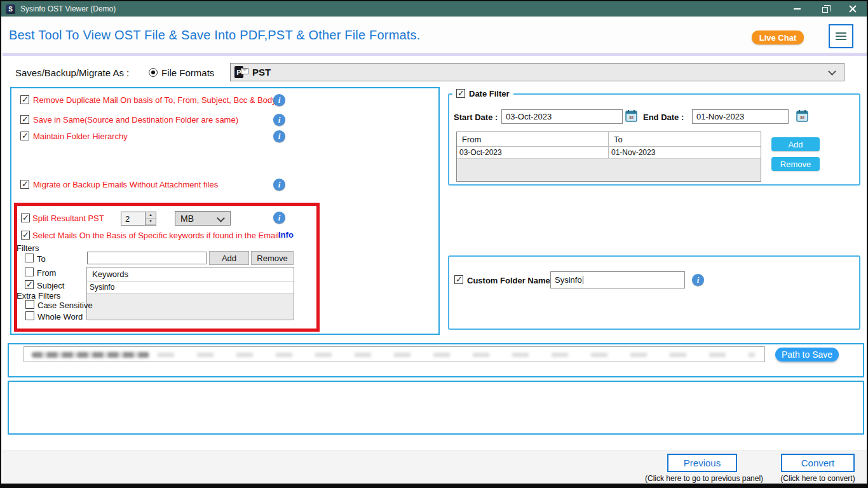 This screenshot has height=488, width=868. Describe the element at coordinates (702, 463) in the screenshot. I see `previous-button: Previous` at that location.